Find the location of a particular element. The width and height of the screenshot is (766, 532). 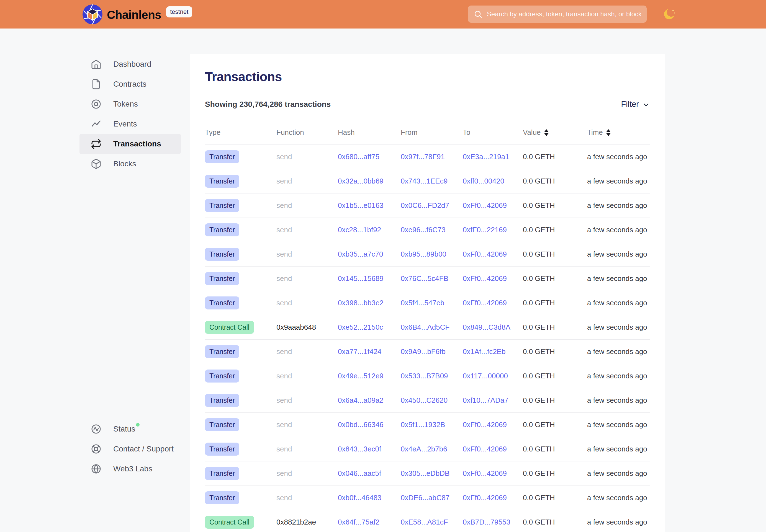

to-address-link: 0x849...C3d8A is located at coordinates (493, 327).